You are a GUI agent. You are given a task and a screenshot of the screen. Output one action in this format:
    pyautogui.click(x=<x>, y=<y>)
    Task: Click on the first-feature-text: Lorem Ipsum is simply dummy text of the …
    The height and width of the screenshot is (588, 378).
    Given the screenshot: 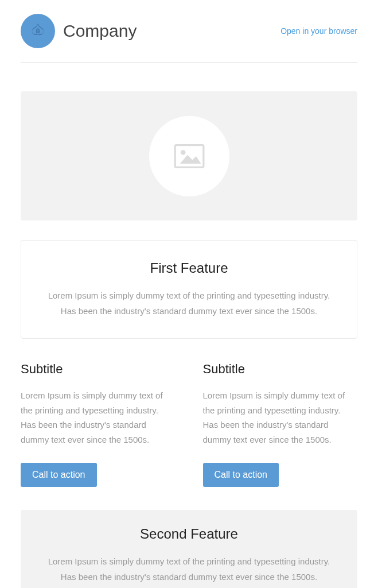 What is the action you would take?
    pyautogui.click(x=189, y=303)
    